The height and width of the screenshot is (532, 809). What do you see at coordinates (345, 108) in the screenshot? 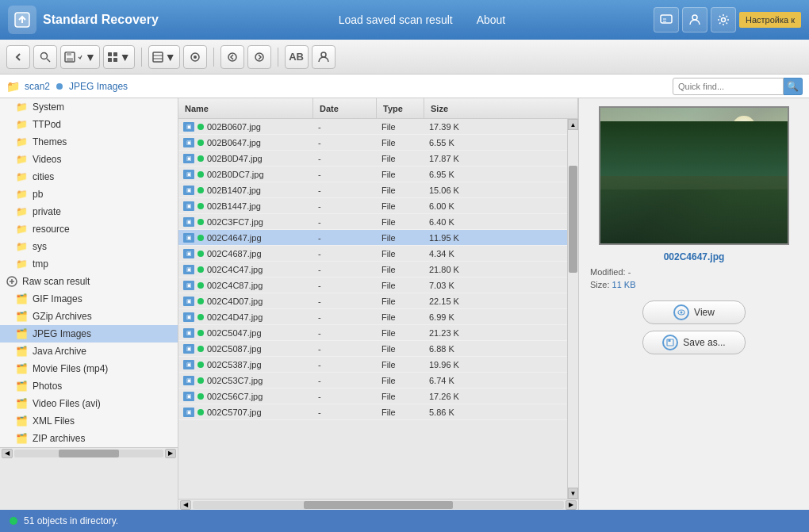
I see `col-header-date: Date` at bounding box center [345, 108].